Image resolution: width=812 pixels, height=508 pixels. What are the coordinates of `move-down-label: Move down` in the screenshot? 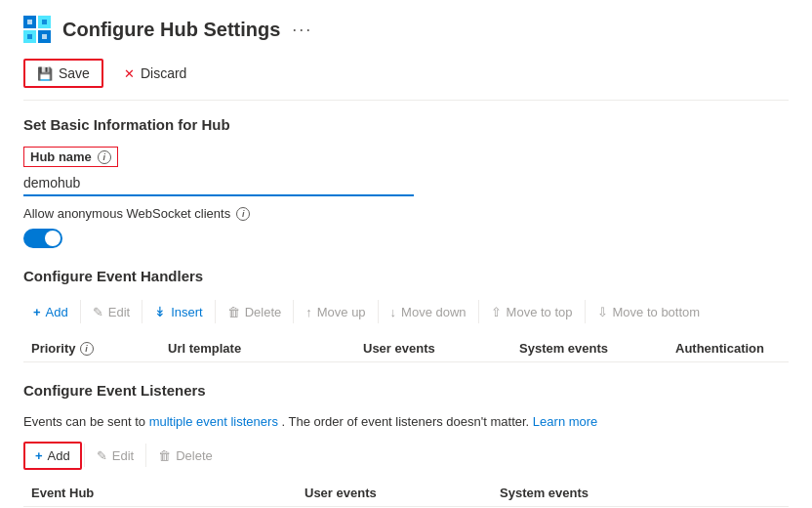 It's located at (433, 313).